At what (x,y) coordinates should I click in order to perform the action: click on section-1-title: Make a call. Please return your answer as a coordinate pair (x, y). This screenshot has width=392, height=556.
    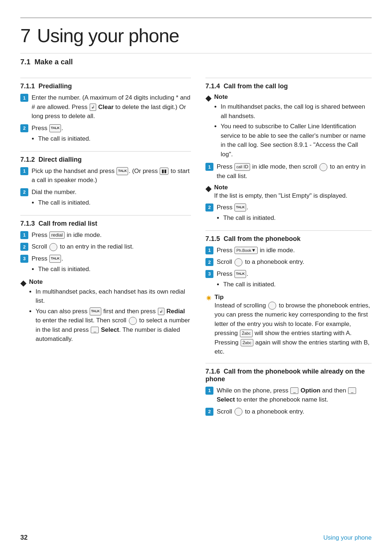
    Looking at the image, I should click on (54, 62).